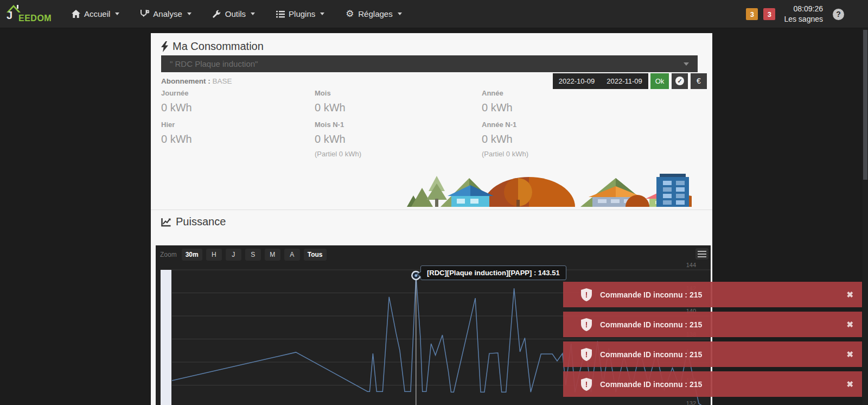  I want to click on menu-label: Accueil, so click(97, 14).